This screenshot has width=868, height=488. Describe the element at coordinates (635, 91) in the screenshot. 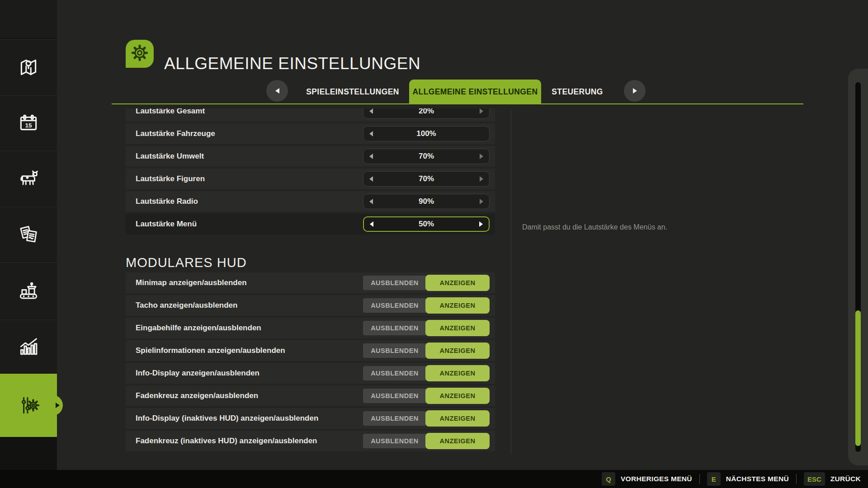

I see `chevron-right-icon` at that location.